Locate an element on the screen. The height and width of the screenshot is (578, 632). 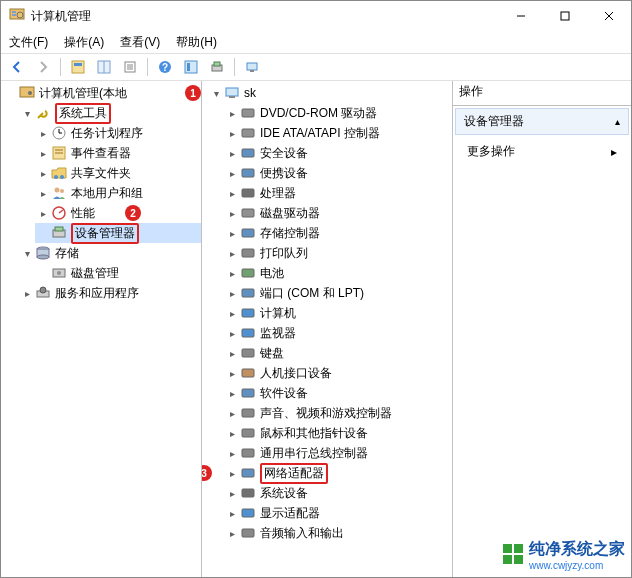
device-category: ▸监视器 is located at coordinates (338, 333).